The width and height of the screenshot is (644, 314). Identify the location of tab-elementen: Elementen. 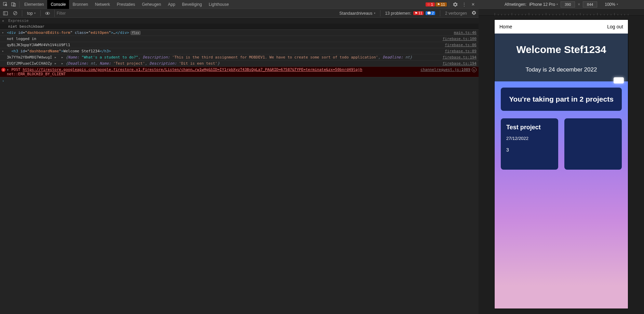
(34, 4).